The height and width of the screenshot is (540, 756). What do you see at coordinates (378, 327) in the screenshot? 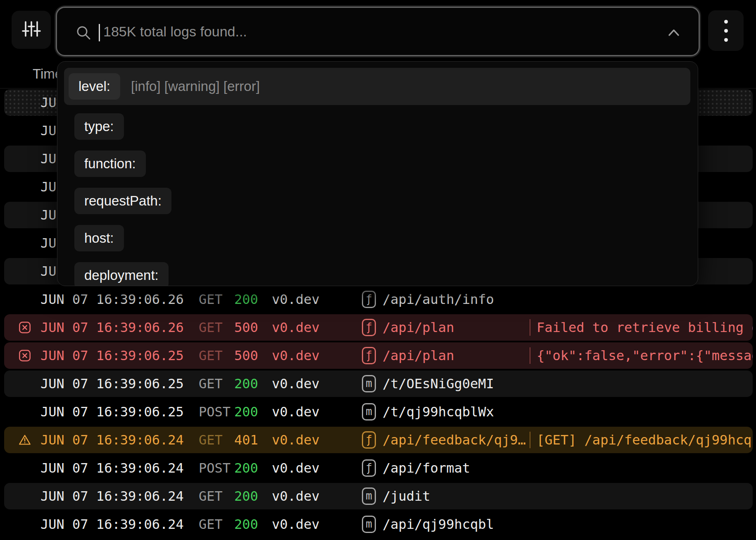
I see `log-row-content: JUN 07 16:39:06.26GET500v0.devƒ/api/plan…` at bounding box center [378, 327].